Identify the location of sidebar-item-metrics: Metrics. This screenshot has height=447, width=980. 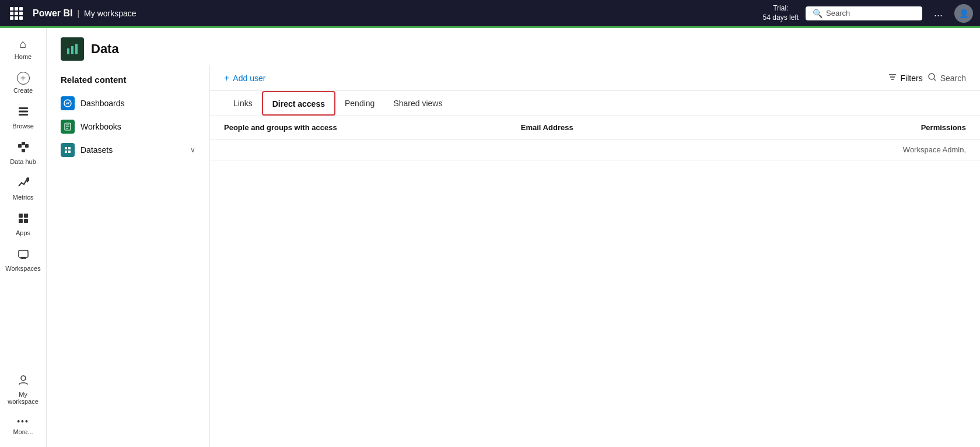
(23, 189).